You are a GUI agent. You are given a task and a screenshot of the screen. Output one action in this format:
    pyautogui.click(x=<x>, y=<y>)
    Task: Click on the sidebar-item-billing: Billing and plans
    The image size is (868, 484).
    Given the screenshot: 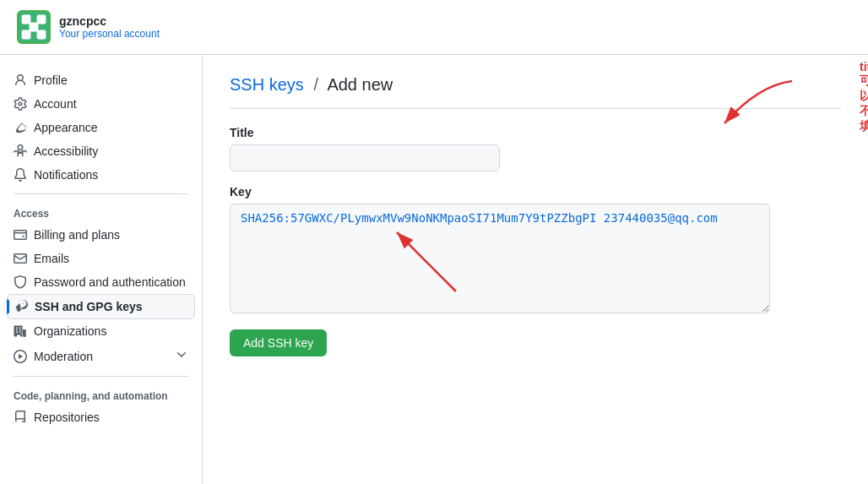 What is the action you would take?
    pyautogui.click(x=101, y=235)
    